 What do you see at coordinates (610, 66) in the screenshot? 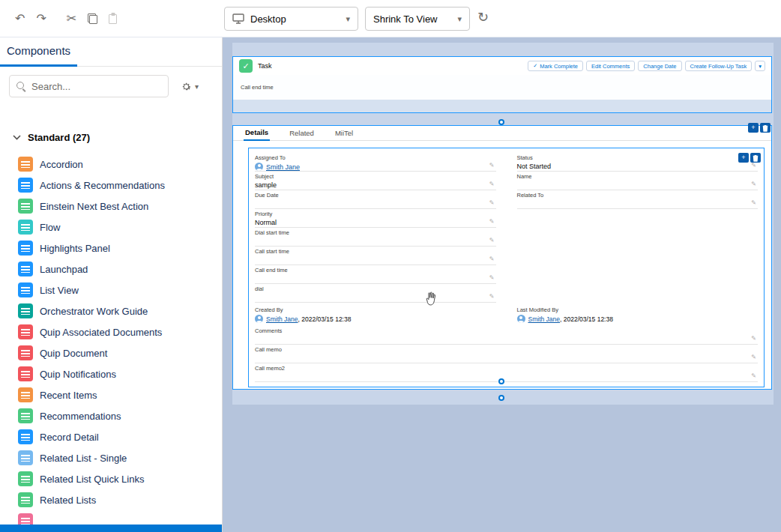
I see `edit-comments-button: Edit Comments` at bounding box center [610, 66].